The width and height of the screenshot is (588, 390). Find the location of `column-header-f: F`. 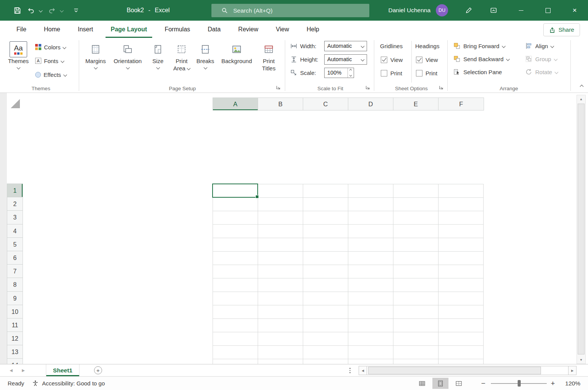

column-header-f: F is located at coordinates (461, 104).